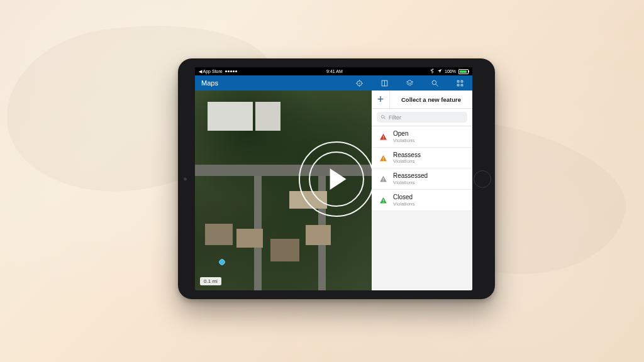 The height and width of the screenshot is (362, 644). I want to click on feature-label: Open, so click(404, 134).